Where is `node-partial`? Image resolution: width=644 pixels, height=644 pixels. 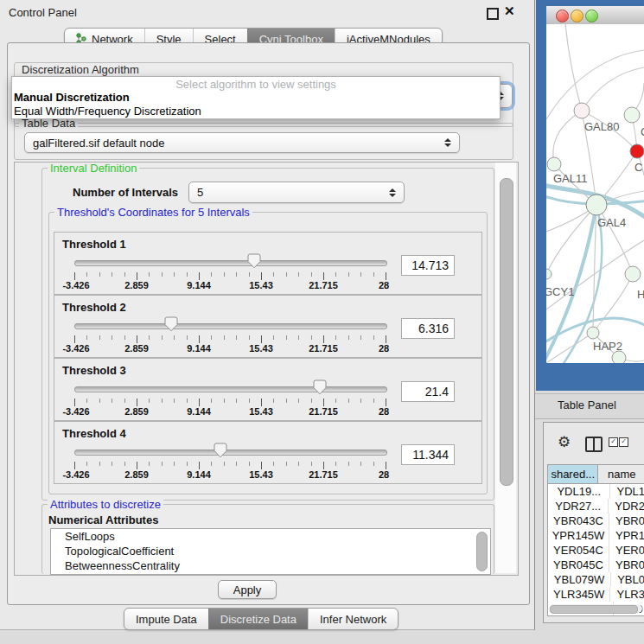
node-partial is located at coordinates (619, 357).